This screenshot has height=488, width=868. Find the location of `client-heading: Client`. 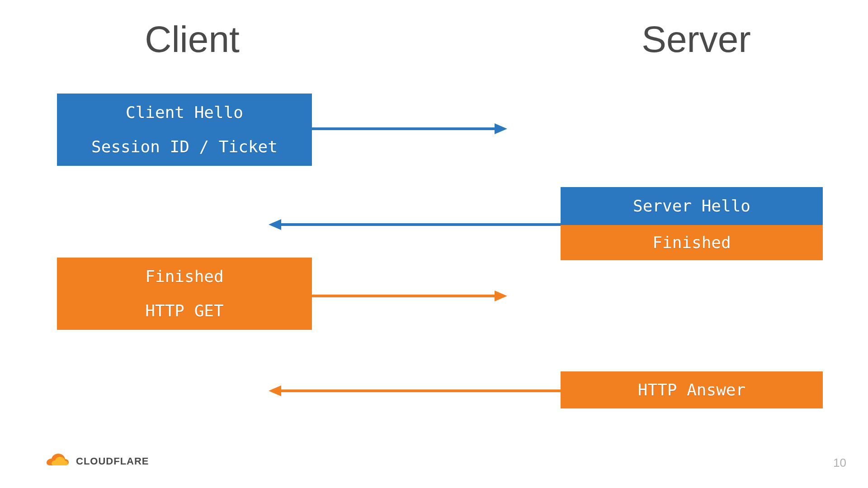

client-heading: Client is located at coordinates (192, 39).